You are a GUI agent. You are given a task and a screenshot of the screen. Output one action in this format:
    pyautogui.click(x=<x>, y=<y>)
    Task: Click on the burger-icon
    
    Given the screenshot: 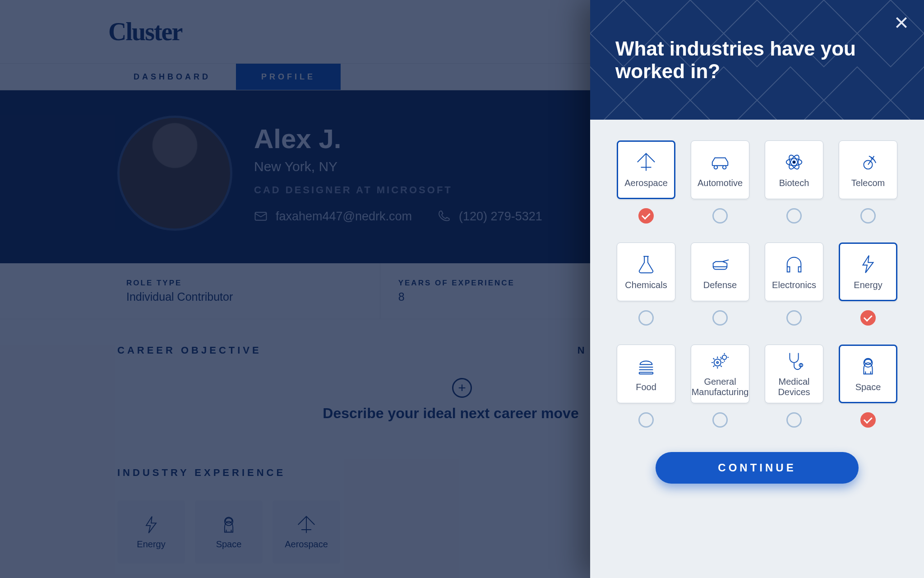 What is the action you would take?
    pyautogui.click(x=646, y=366)
    